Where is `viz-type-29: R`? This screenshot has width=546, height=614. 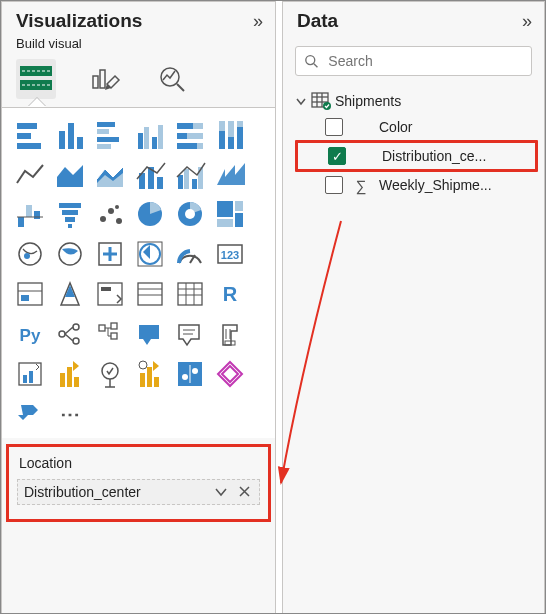
viz-type-29: R is located at coordinates (230, 294).